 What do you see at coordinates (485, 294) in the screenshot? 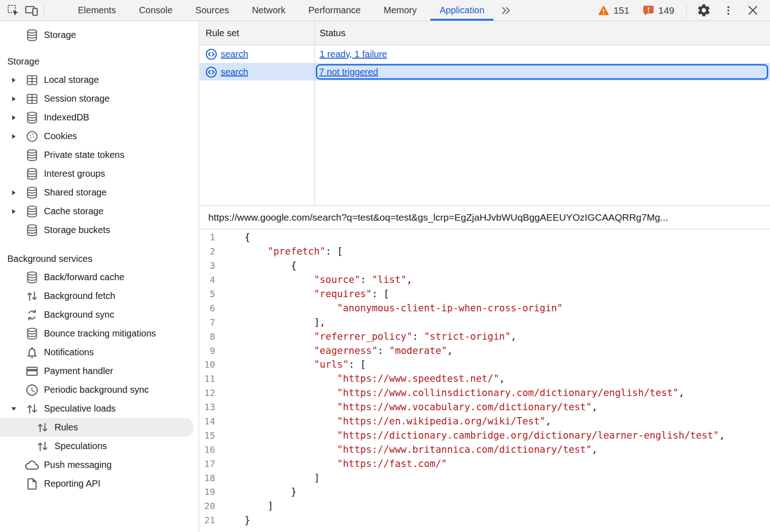
I see `code-line: 5 "requires": [` at bounding box center [485, 294].